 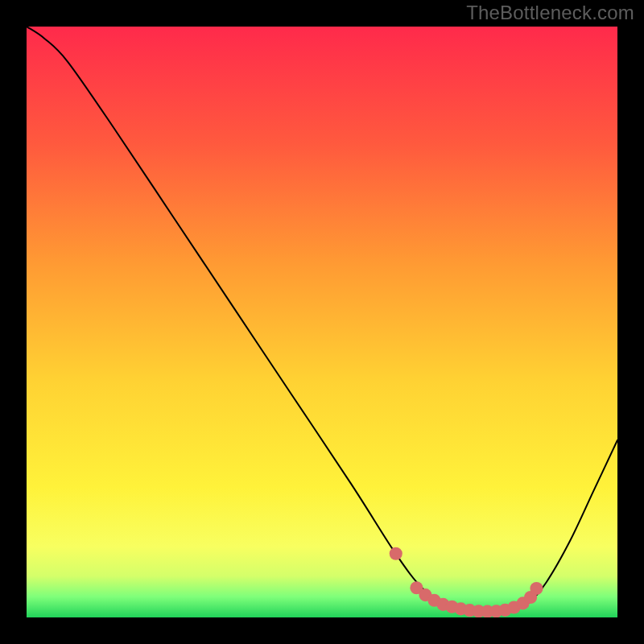 I want to click on watermark-text: TheBottleneck.com, so click(x=551, y=13).